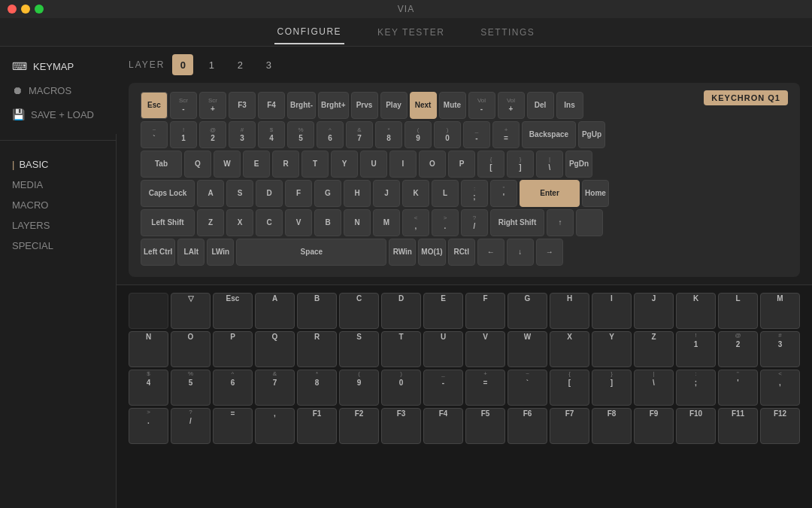 Image resolution: width=812 pixels, height=508 pixels. Describe the element at coordinates (654, 311) in the screenshot. I see `palette-key-0-11: J` at that location.